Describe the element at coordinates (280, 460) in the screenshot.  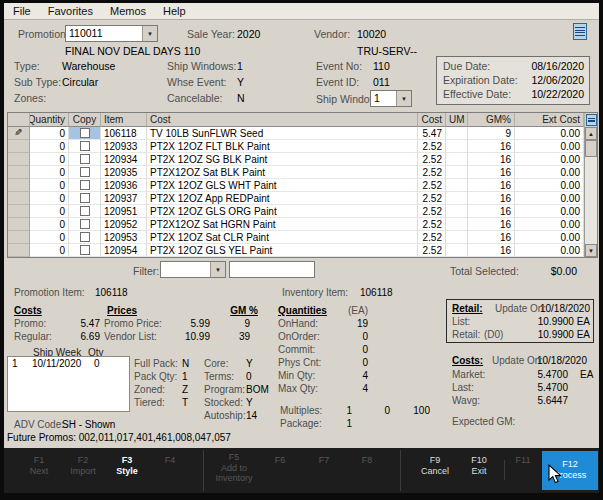
I see `f6-button: F6` at that location.